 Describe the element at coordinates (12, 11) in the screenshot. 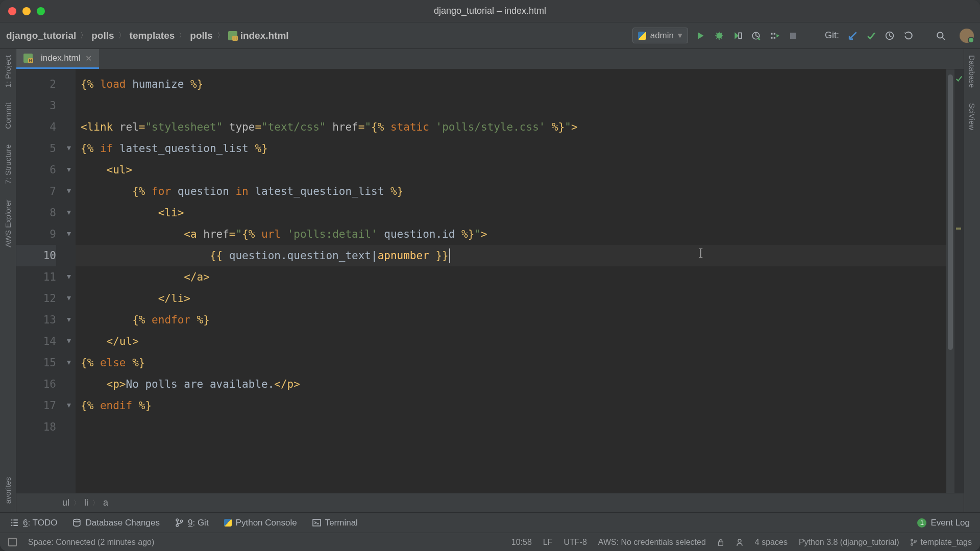

I see `close-window-button` at that location.